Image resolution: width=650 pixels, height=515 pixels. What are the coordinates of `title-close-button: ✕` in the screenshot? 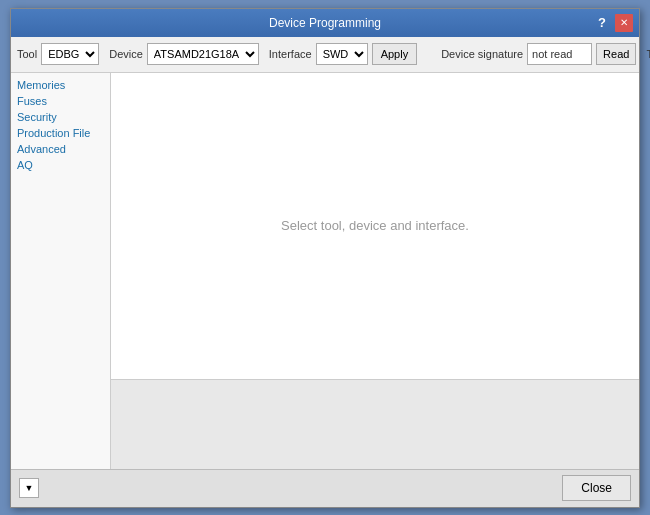 It's located at (624, 23).